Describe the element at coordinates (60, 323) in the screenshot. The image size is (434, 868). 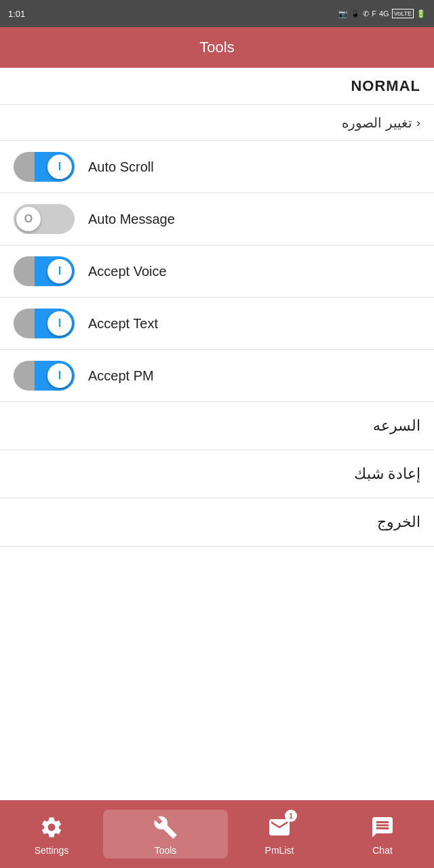
I see `toggle-indicator-3: I` at that location.